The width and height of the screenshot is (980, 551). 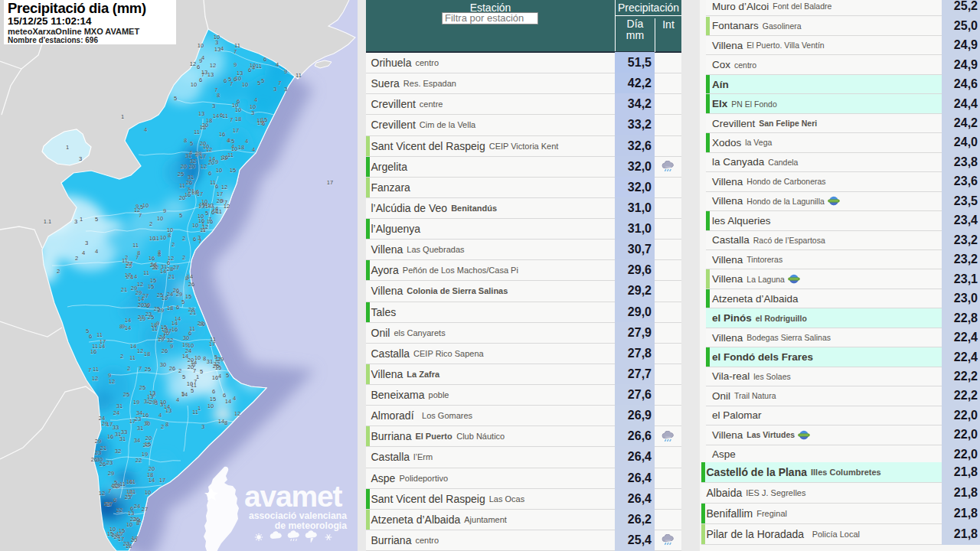 I want to click on svg-text: avamet, so click(x=293, y=496).